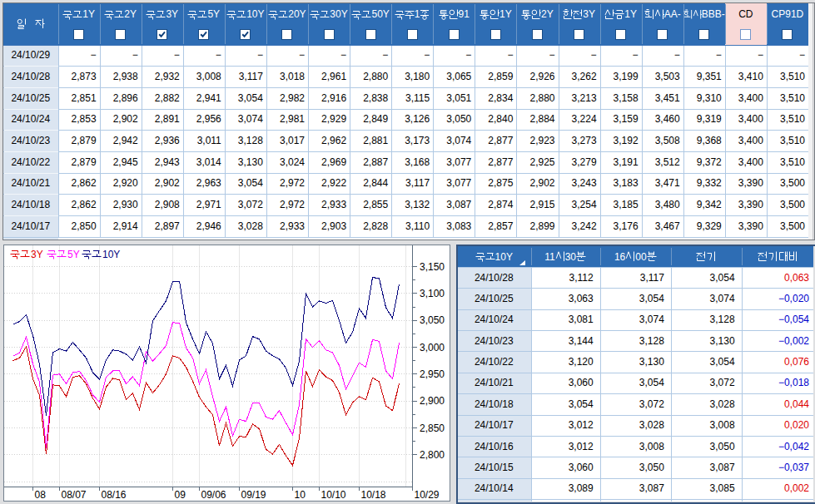 This screenshot has width=815, height=504. I want to click on svg-text: 09/06, so click(214, 495).